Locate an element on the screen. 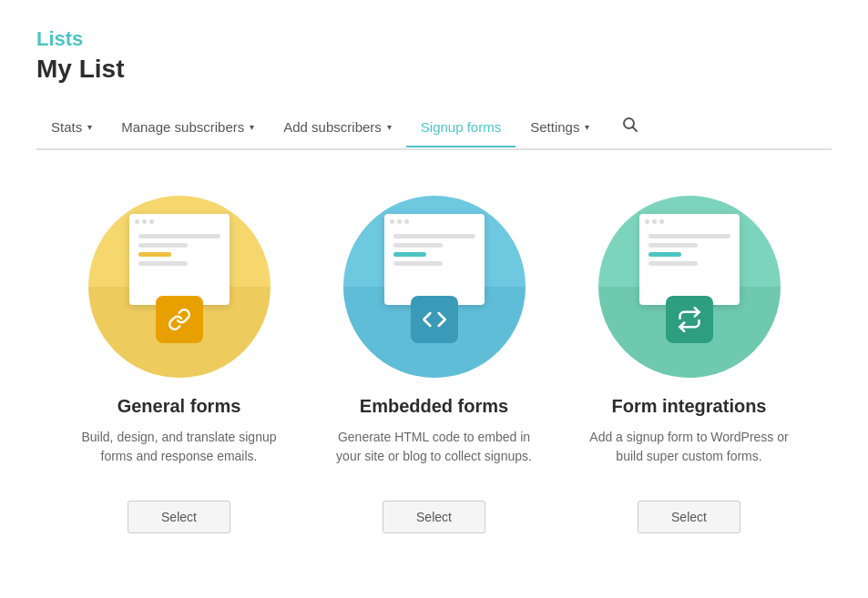 This screenshot has height=598, width=868. nav-item-settings: Settings ▾ is located at coordinates (559, 127).